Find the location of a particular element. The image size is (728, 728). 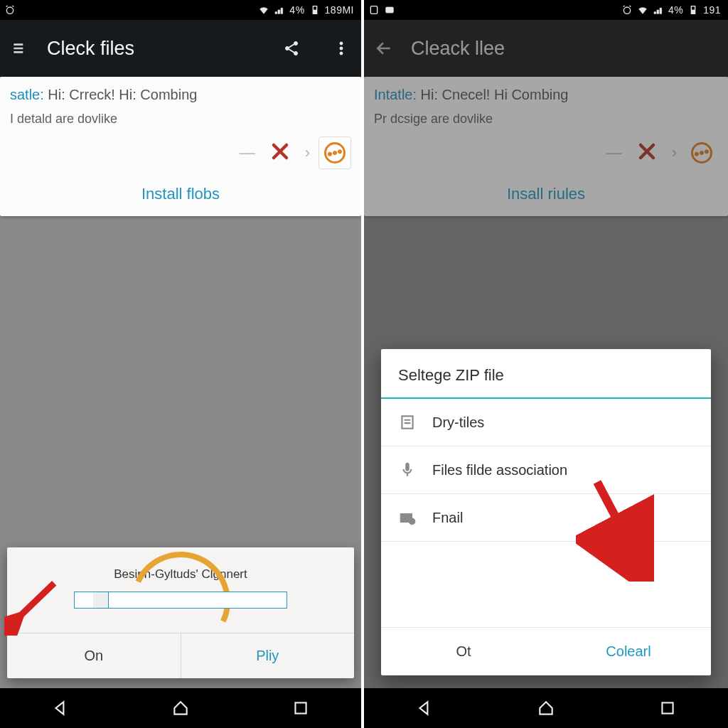

status-bar: 4% 189MI is located at coordinates (181, 10).